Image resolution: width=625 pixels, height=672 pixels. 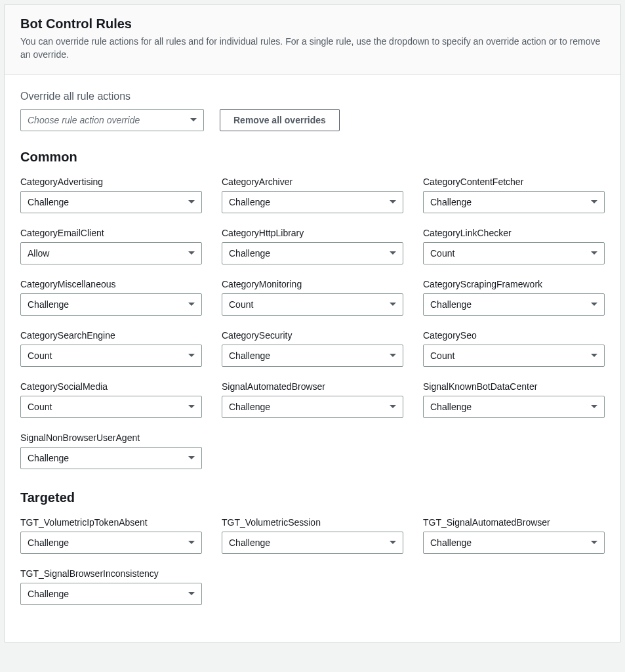 What do you see at coordinates (312, 387) in the screenshot?
I see `rule-label: SignalAutomatedBrowser` at bounding box center [312, 387].